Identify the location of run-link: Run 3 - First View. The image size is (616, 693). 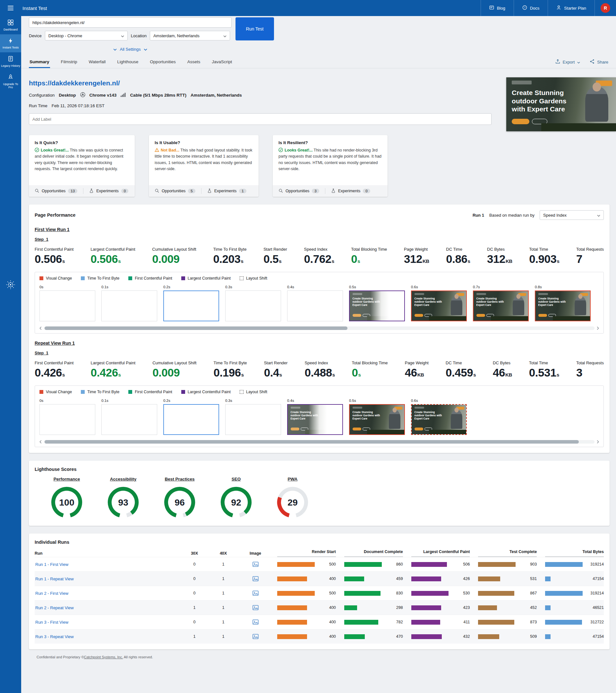
(105, 622).